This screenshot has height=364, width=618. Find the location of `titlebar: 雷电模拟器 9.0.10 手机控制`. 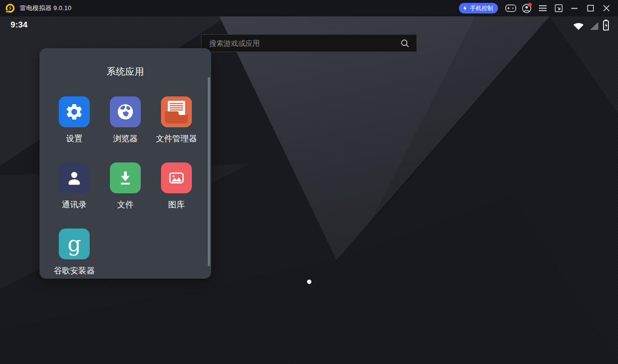

titlebar: 雷电模拟器 9.0.10 手机控制 is located at coordinates (309, 8).